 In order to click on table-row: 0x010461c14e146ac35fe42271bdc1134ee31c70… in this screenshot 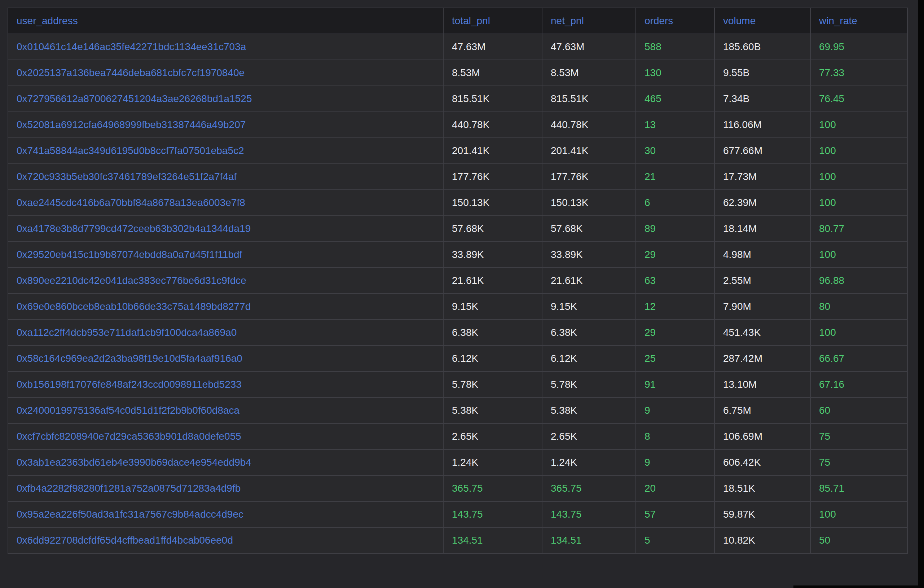, I will do `click(458, 47)`.